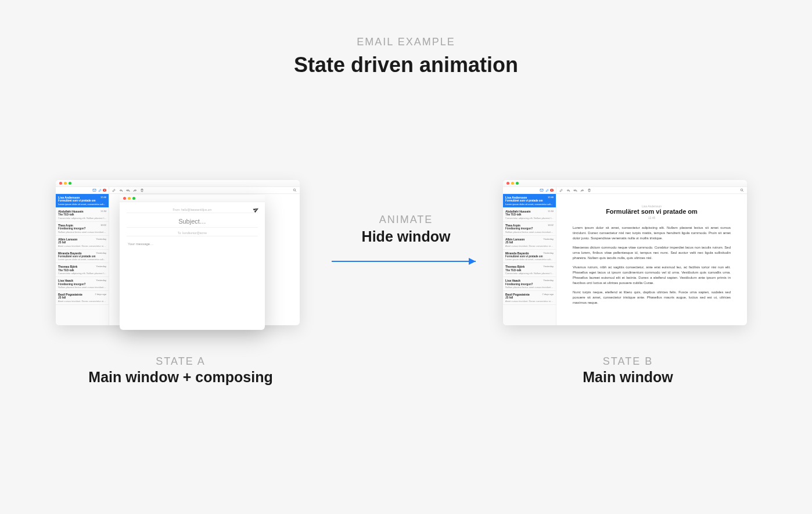  What do you see at coordinates (652, 253) in the screenshot?
I see `reading-paragraph: Maecenas dictum commodo neque vitae comm…` at bounding box center [652, 253].